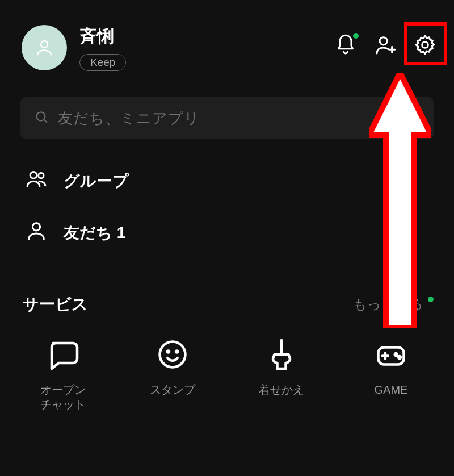 This screenshot has width=454, height=476. What do you see at coordinates (227, 118) in the screenshot?
I see `search-bar: 友だち、ミニアプリ` at bounding box center [227, 118].